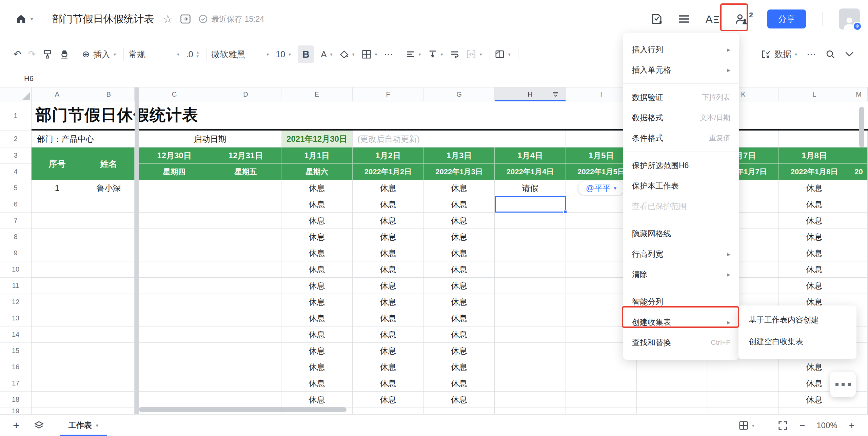 The height and width of the screenshot is (436, 868). Describe the element at coordinates (198, 54) in the screenshot. I see `decimal-stepper: ▴▾` at that location.